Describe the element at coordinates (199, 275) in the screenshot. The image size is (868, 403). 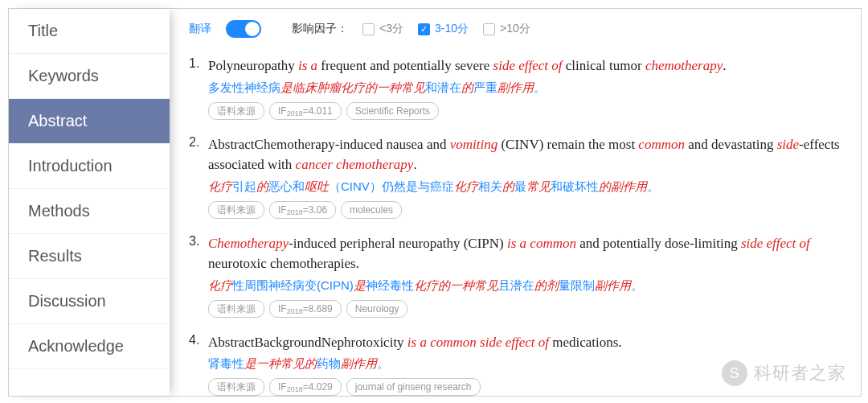
I see `entry-number: 3.` at that location.